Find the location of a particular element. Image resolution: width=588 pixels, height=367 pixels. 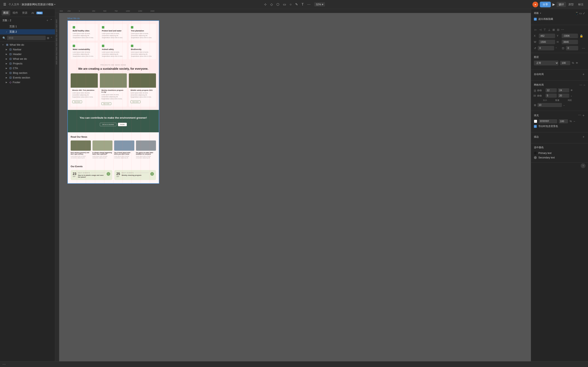

align-top-icon: ⊥ is located at coordinates (549, 30).